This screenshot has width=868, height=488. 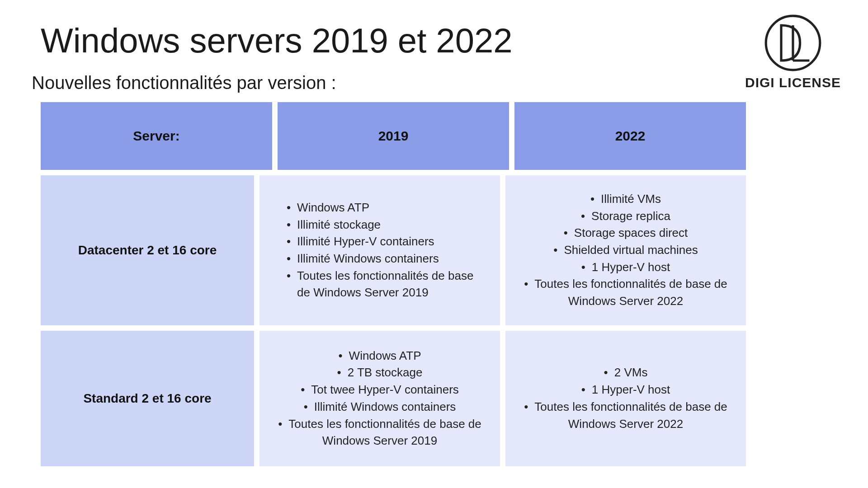 I want to click on brand-name: DIGI LICENSE, so click(x=793, y=83).